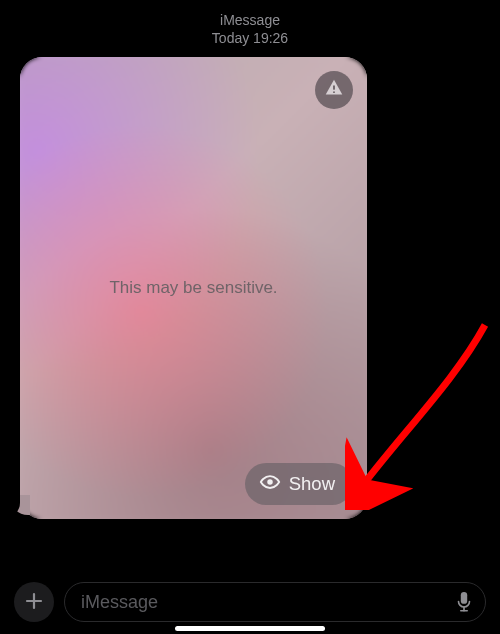  Describe the element at coordinates (334, 90) in the screenshot. I see `warning-icon` at that location.